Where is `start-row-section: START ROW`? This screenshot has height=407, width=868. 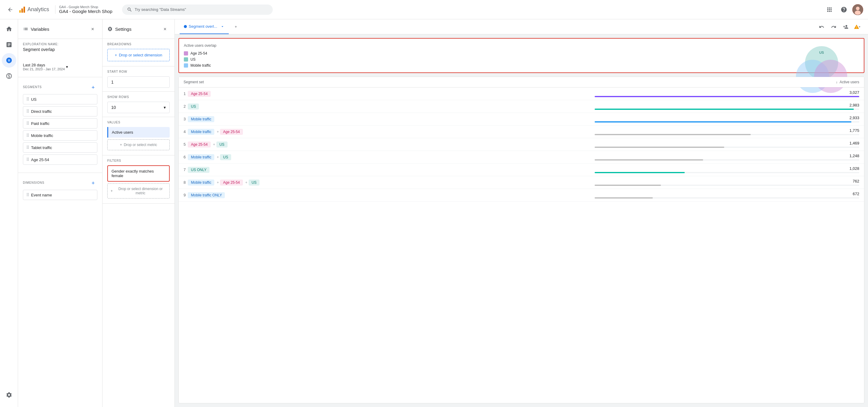
start-row-section: START ROW is located at coordinates (138, 79).